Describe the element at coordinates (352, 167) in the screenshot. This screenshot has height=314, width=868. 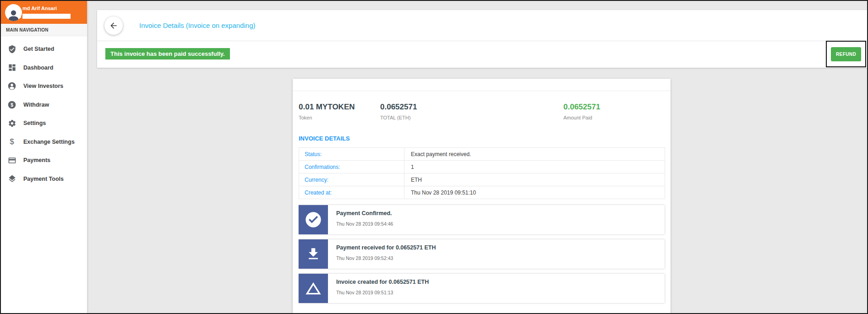
I see `detail-label: Confirmations:` at that location.